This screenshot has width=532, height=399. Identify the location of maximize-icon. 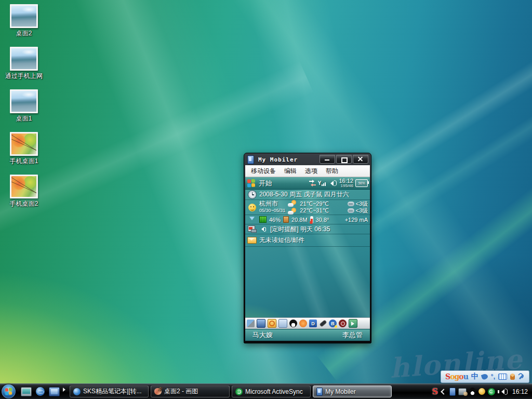
(344, 160).